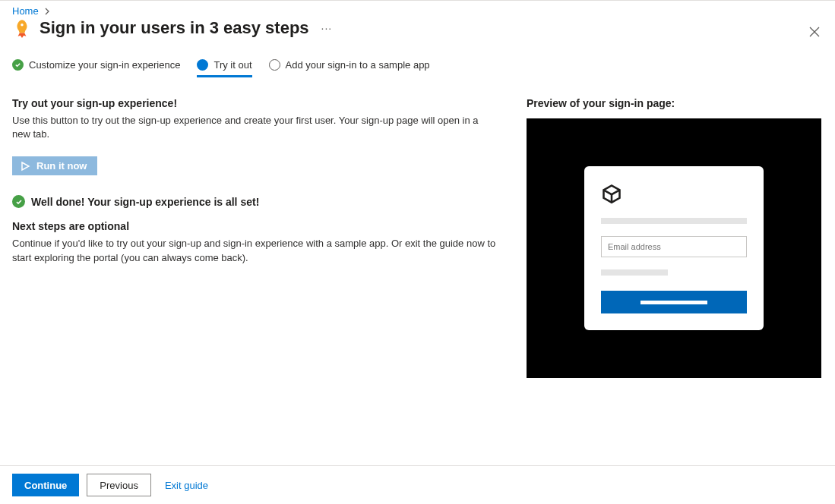  Describe the element at coordinates (202, 65) in the screenshot. I see `current-step-icon` at that location.